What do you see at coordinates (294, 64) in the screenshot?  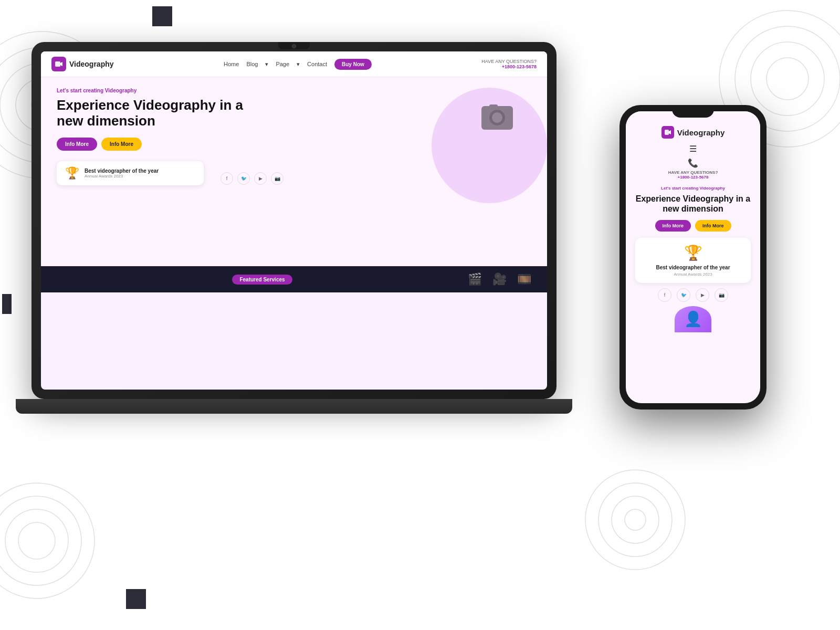 I see `laptop-nav: Videography Home Blog ▾ Page ▾ Contact B…` at bounding box center [294, 64].